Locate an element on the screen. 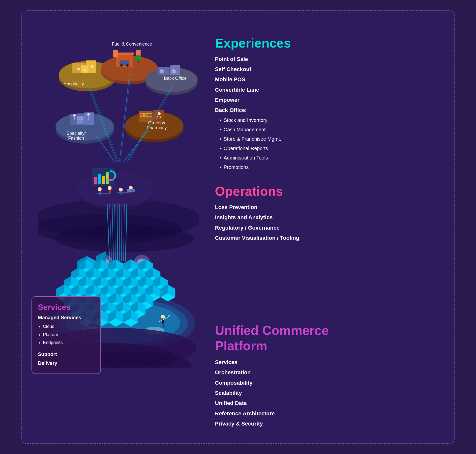  experiences-title: Experiences is located at coordinates (325, 43).